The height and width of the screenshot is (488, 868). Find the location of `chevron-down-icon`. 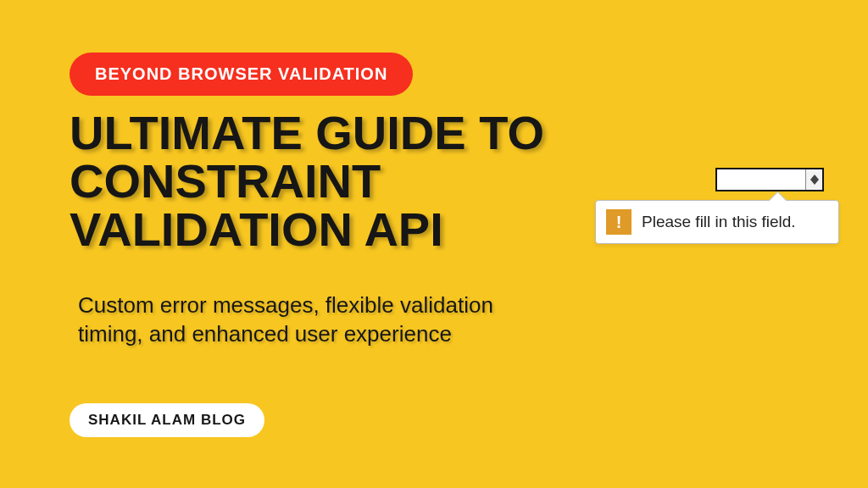

chevron-down-icon is located at coordinates (815, 182).